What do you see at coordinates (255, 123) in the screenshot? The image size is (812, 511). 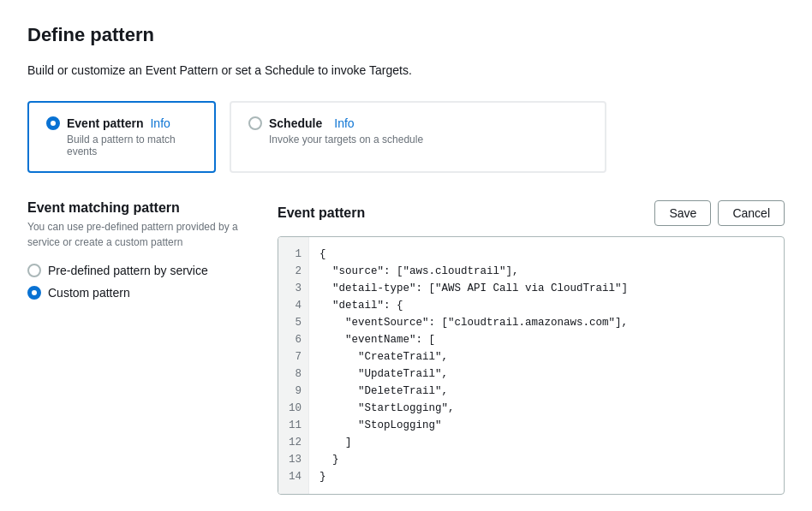 I see `schedule-radio` at bounding box center [255, 123].